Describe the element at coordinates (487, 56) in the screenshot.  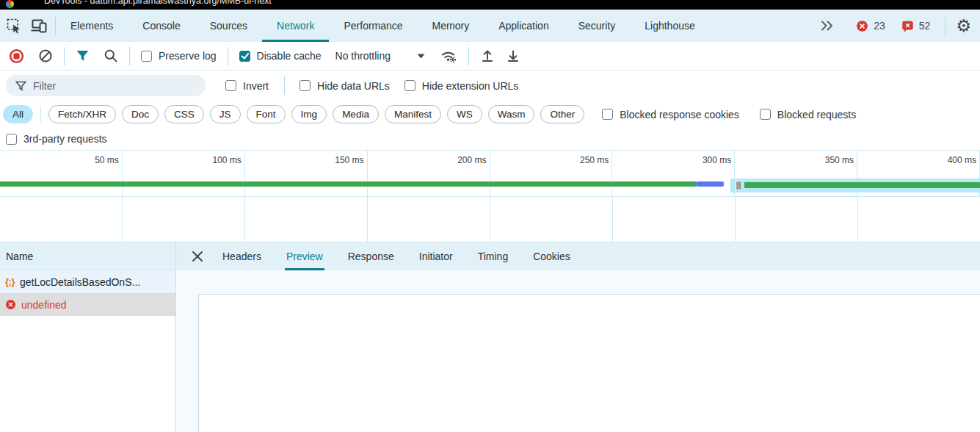
I see `import-har-icon` at that location.